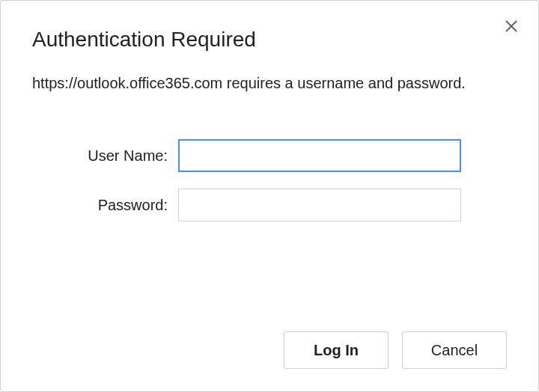  I want to click on dialog-title: Authentication Required, so click(270, 40).